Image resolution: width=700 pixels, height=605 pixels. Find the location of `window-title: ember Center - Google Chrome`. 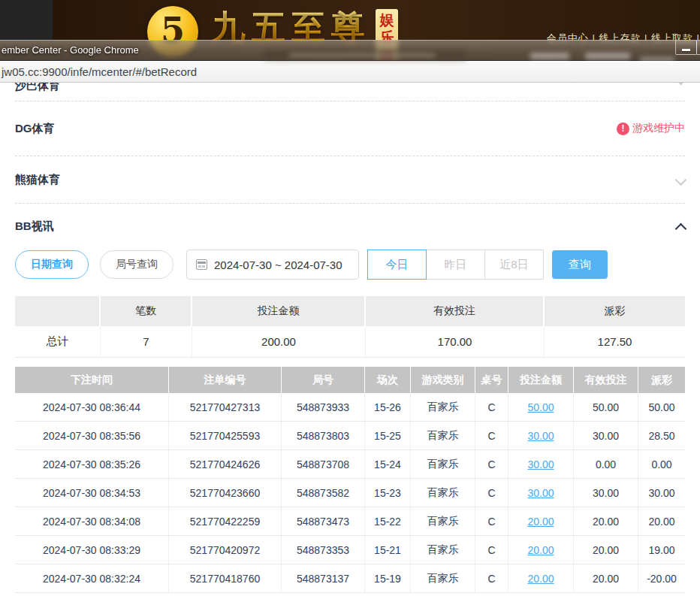

window-title: ember Center - Google Chrome is located at coordinates (71, 50).